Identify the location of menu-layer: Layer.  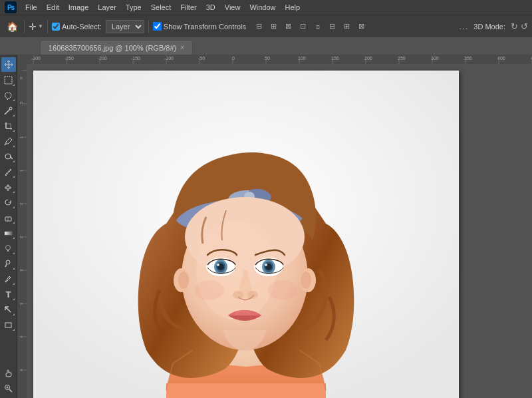
(107, 7).